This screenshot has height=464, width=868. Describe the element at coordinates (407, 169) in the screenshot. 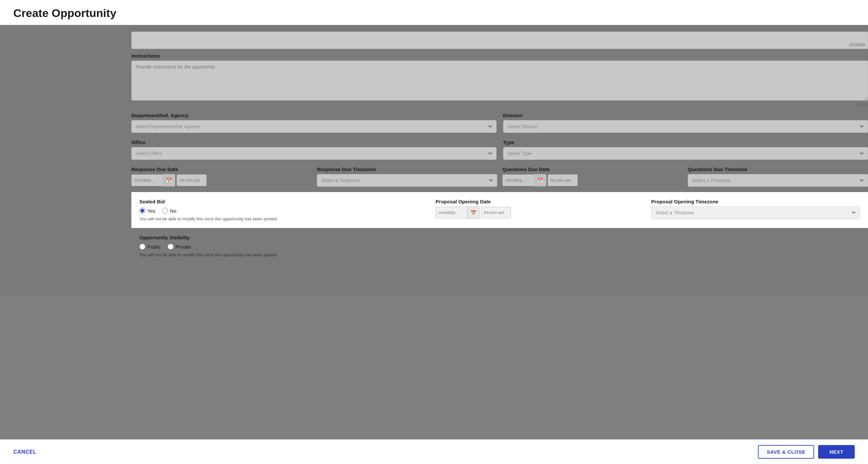

I see `response-due-timezone-label: Response Due Timezone` at that location.